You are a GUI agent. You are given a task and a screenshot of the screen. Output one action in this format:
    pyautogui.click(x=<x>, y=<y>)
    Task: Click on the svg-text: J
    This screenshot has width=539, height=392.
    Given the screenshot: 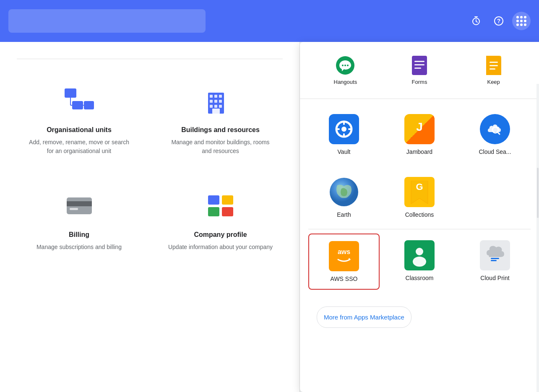 What is the action you would take?
    pyautogui.click(x=419, y=127)
    